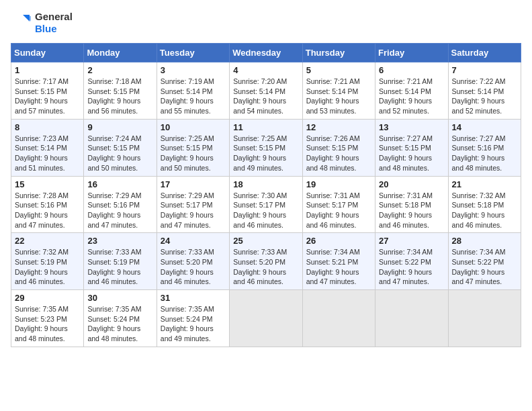 This screenshot has width=532, height=411. What do you see at coordinates (48, 318) in the screenshot?
I see `calendar-day: 29 Sunrise: 7:35 AM Sunset: 5:23 PM Dayl…` at bounding box center [48, 318].